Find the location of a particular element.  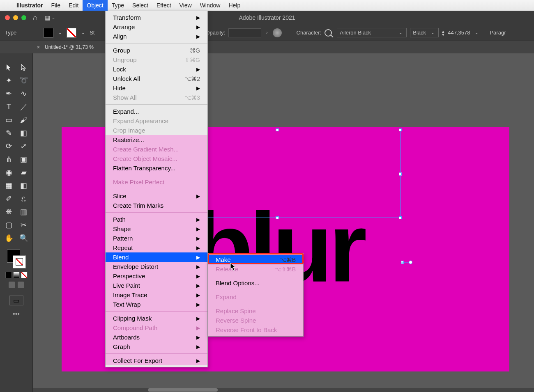

menu-item: Slice▶ is located at coordinates (157, 196).